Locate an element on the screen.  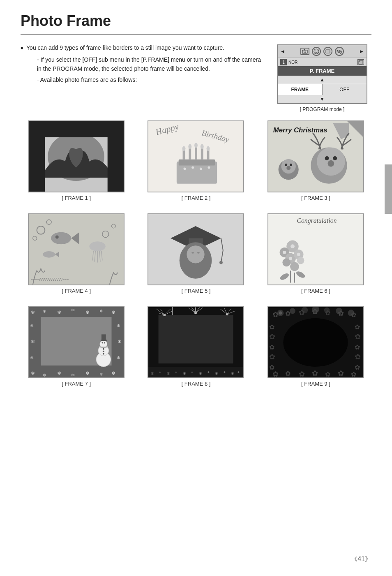
frame-img-8: ❄ ✦ ❄ ✦ ❄ ✦ ❄ ✦ ❄ ✦ ❄ ✦ is located at coordinates (196, 342).